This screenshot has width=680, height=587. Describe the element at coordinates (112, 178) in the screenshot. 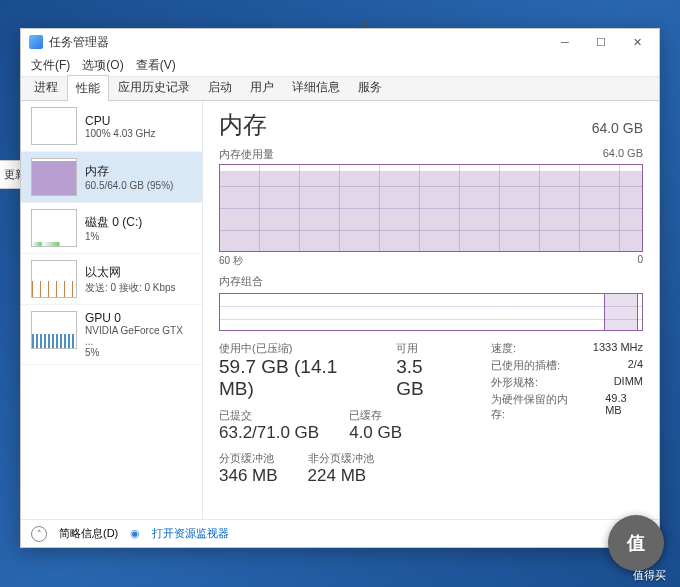

I see `sidebar-item-memory: 内存 60.5/64.0 GB (95%)` at that location.